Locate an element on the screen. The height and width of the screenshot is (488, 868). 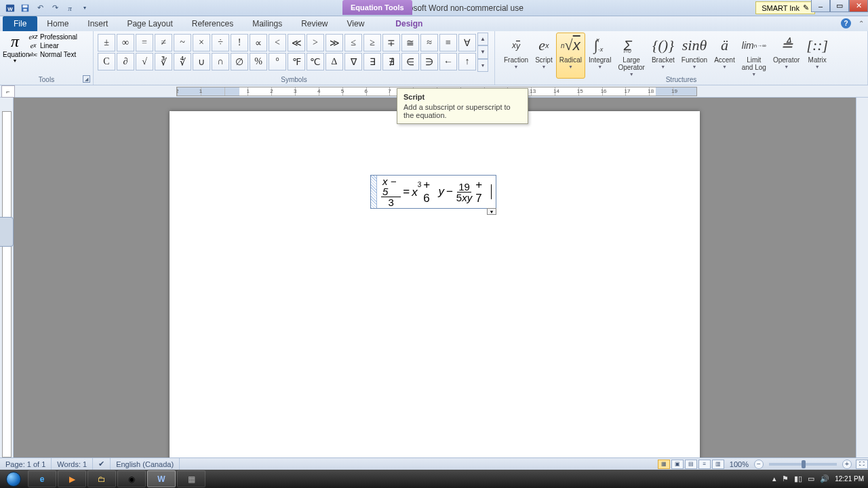
symbol-button: ≤ is located at coordinates (353, 43).